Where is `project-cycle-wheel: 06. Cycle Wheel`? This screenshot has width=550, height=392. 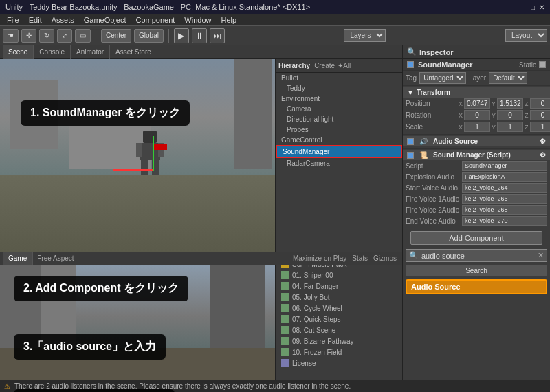
project-cycle-wheel: 06. Cycle Wheel is located at coordinates (339, 308).